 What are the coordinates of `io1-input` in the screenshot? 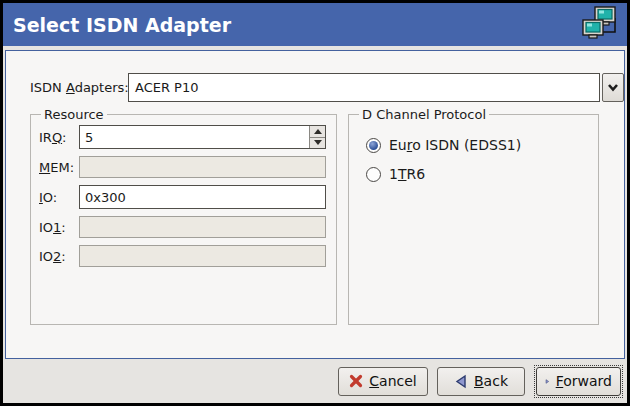 It's located at (202, 227).